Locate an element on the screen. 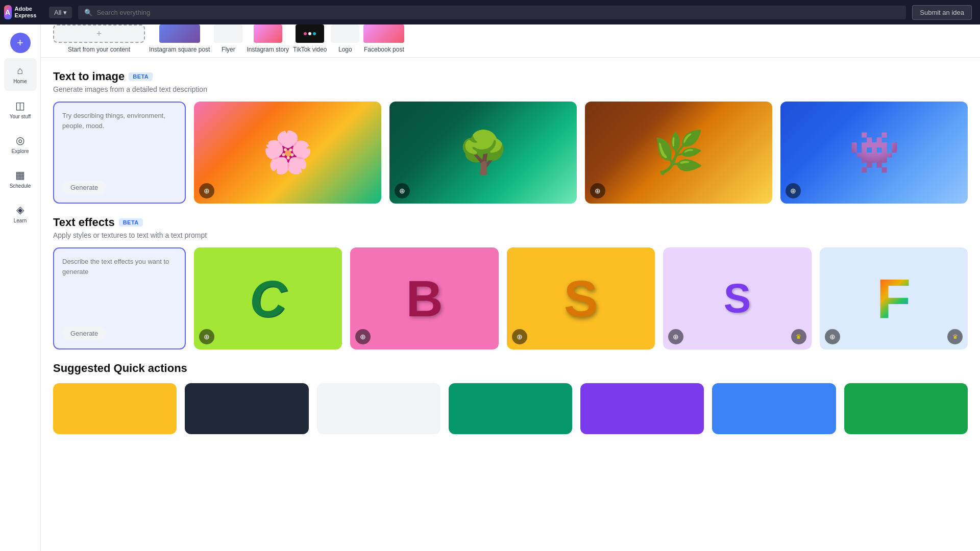 This screenshot has height=551, width=980. logo-thumb is located at coordinates (345, 34).